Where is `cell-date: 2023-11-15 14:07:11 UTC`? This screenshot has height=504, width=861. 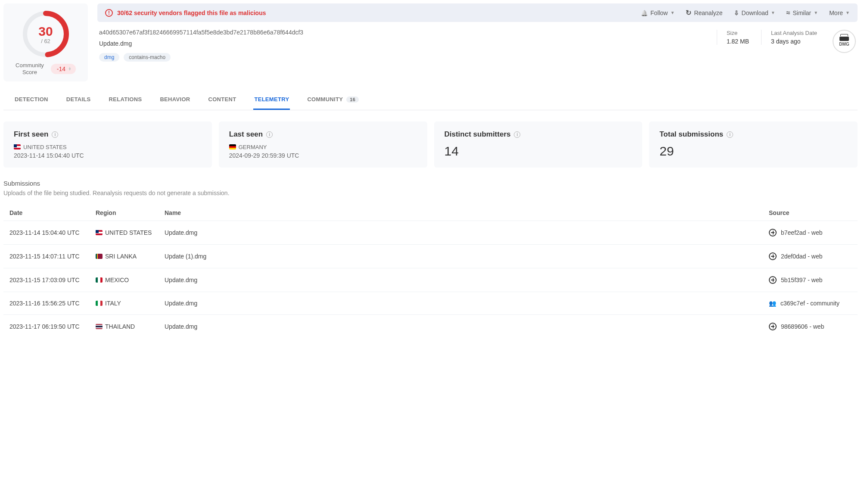 cell-date: 2023-11-15 14:07:11 UTC is located at coordinates (47, 257).